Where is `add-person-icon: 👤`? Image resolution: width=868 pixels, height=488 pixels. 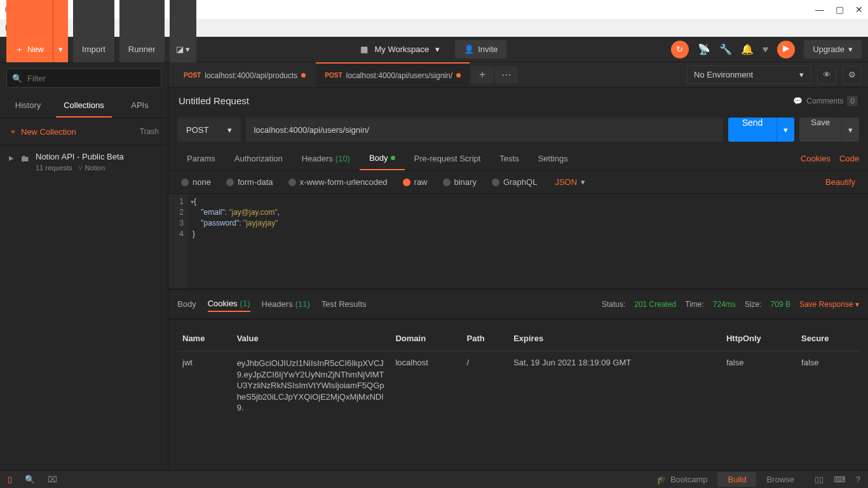
add-person-icon: 👤 is located at coordinates (469, 50).